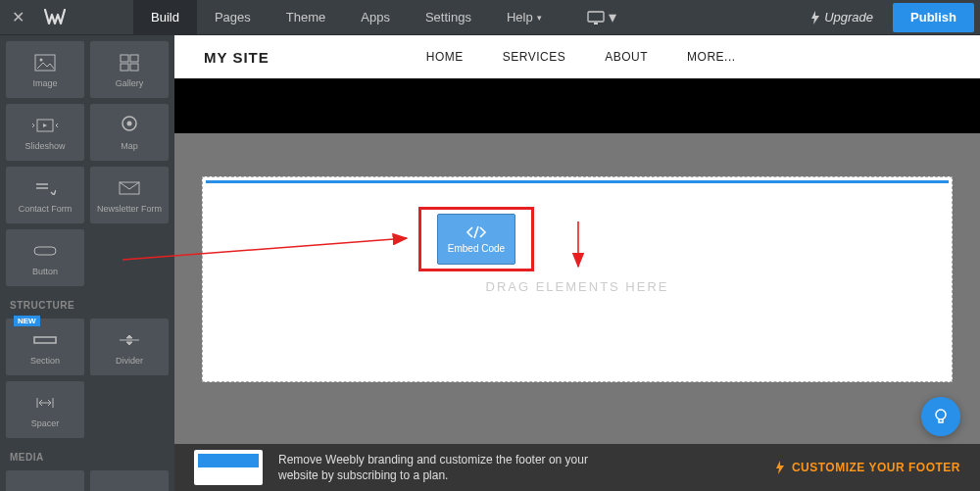  I want to click on tile-section: NEW Section, so click(45, 347).